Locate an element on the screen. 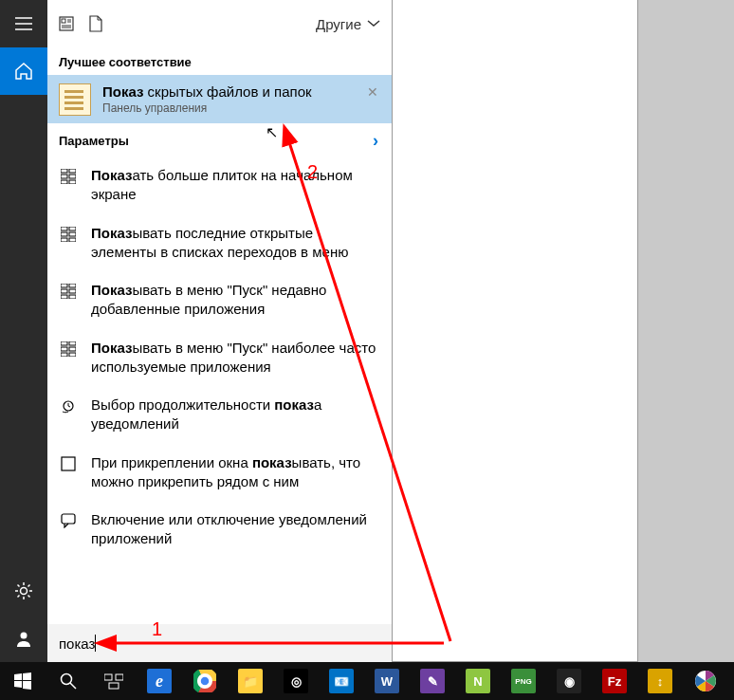 Image resolution: width=734 pixels, height=700 pixels. chevron-right-icon: › is located at coordinates (376, 140).